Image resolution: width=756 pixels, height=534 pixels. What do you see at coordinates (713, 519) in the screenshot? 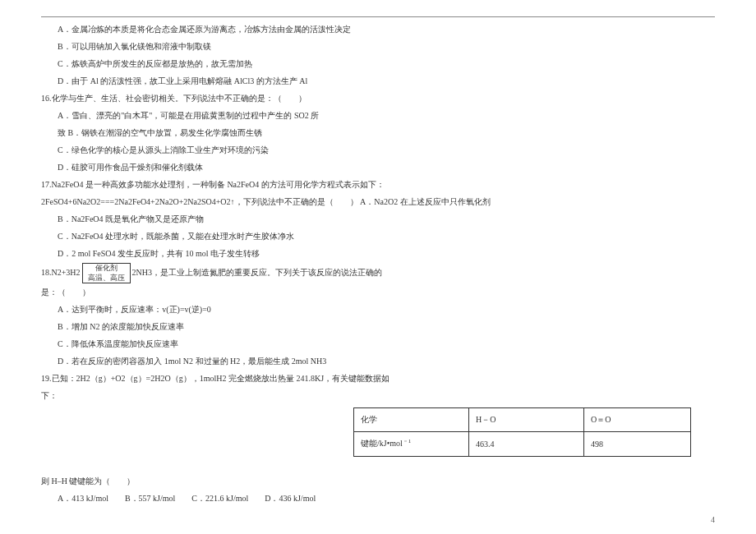
I see `page-number: 4` at bounding box center [713, 519].